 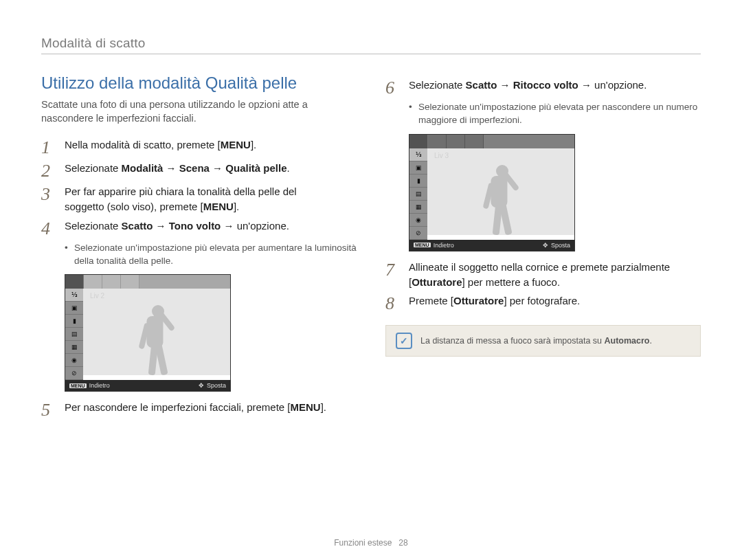 I want to click on step-5: 5 Per nascondere le imperfezioni faccial…, so click(x=199, y=410).